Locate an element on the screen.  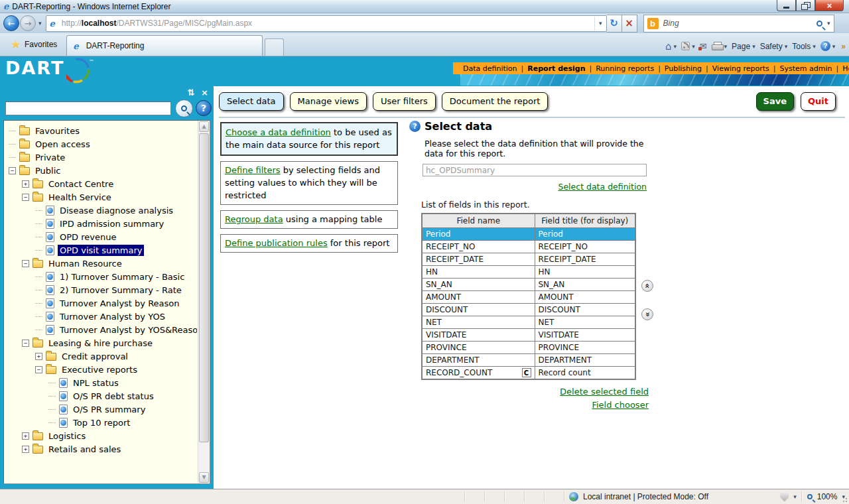
toolbar-tab-user-filters: User filters is located at coordinates (405, 101).